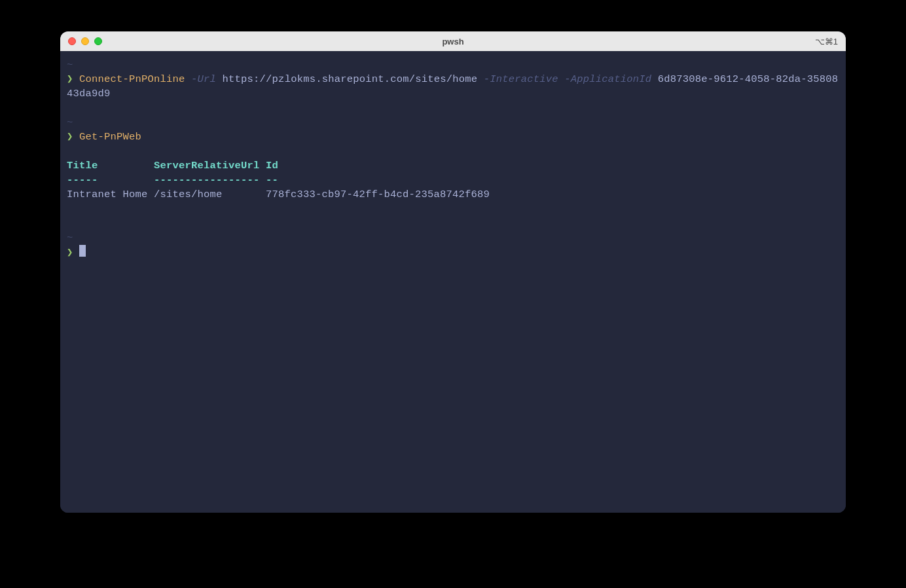 Image resolution: width=906 pixels, height=588 pixels. Describe the element at coordinates (72, 41) in the screenshot. I see `close-icon` at that location.